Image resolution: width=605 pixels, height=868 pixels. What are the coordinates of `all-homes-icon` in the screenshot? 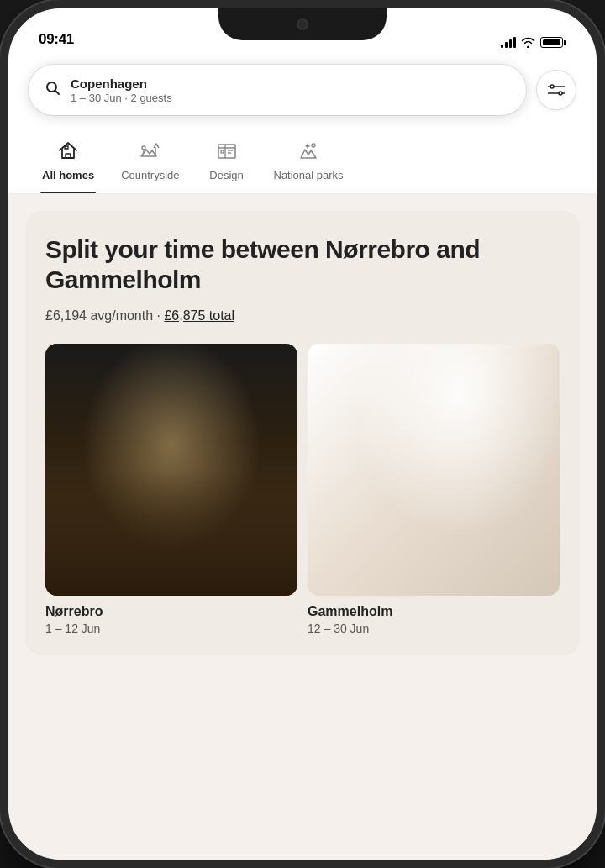 It's located at (68, 151).